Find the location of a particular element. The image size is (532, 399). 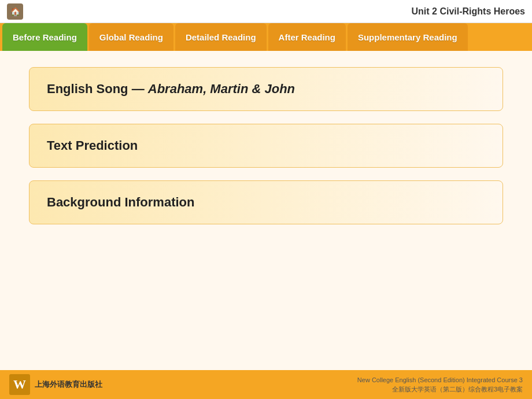

footer: W 上海外语教育出版社 New College English (Second … is located at coordinates (266, 385).